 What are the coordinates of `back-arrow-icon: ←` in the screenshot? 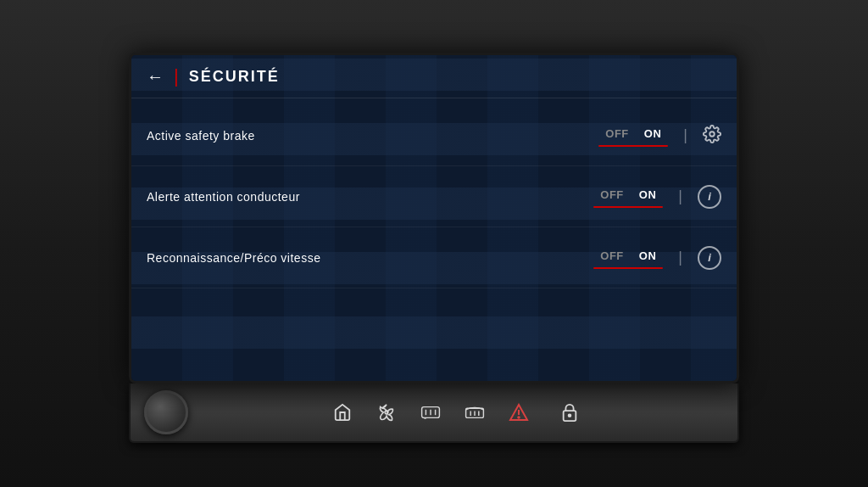 It's located at (155, 76).